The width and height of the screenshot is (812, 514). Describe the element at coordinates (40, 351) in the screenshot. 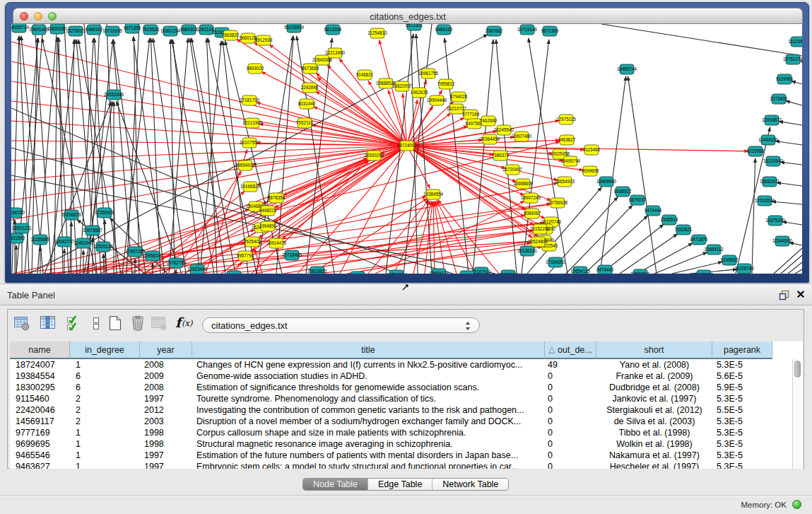

I see `column-header-name: name` at that location.